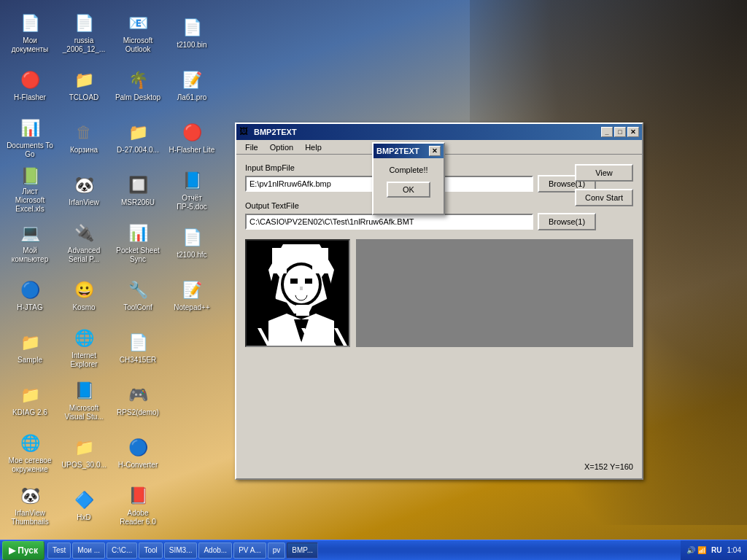 This screenshot has width=747, height=560. Describe the element at coordinates (30, 98) in the screenshot. I see `icon-label-h-flasher: H-Flasher` at that location.